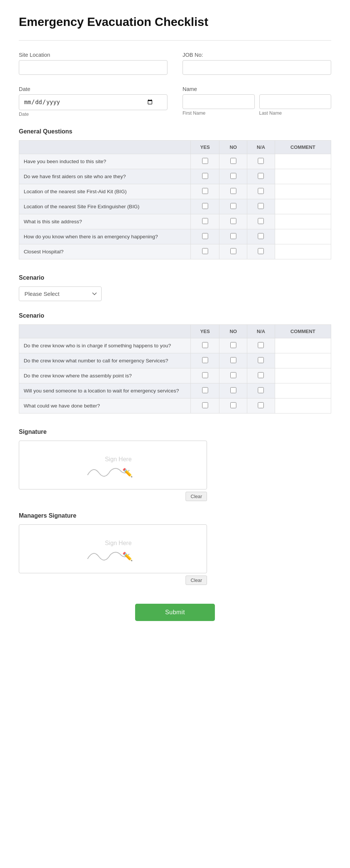  What do you see at coordinates (205, 346) in the screenshot?
I see `sq-yes-cell-sq1` at bounding box center [205, 346].